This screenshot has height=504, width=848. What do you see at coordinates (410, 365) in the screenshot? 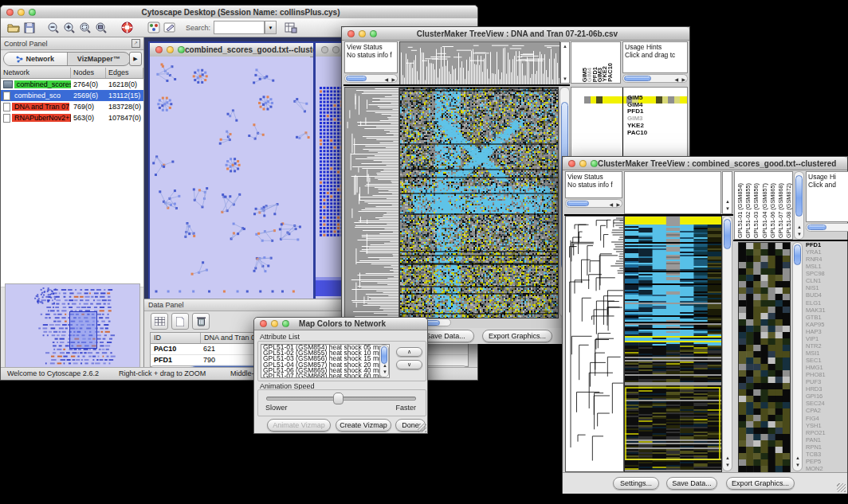
I see `move-down-button: ∨` at bounding box center [410, 365].